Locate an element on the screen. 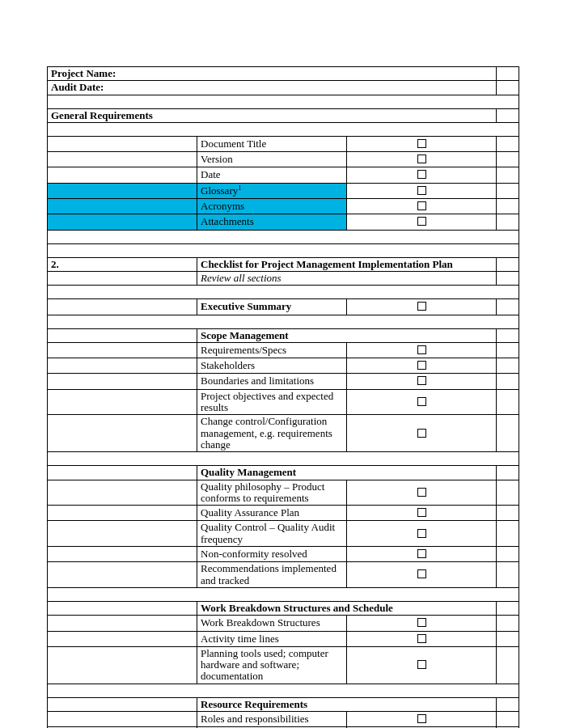 The width and height of the screenshot is (563, 728). row-exec-summary: Executive Summary is located at coordinates (283, 307).